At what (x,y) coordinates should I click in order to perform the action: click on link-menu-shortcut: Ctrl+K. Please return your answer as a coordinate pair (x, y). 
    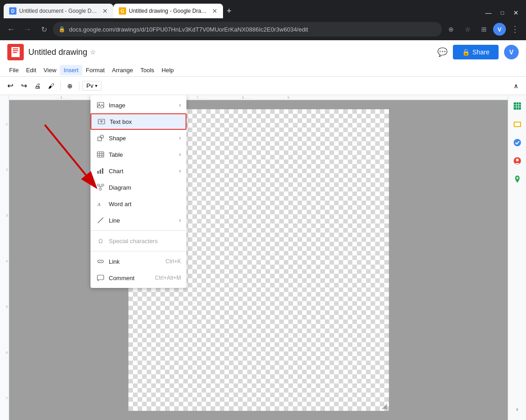
    Looking at the image, I should click on (173, 261).